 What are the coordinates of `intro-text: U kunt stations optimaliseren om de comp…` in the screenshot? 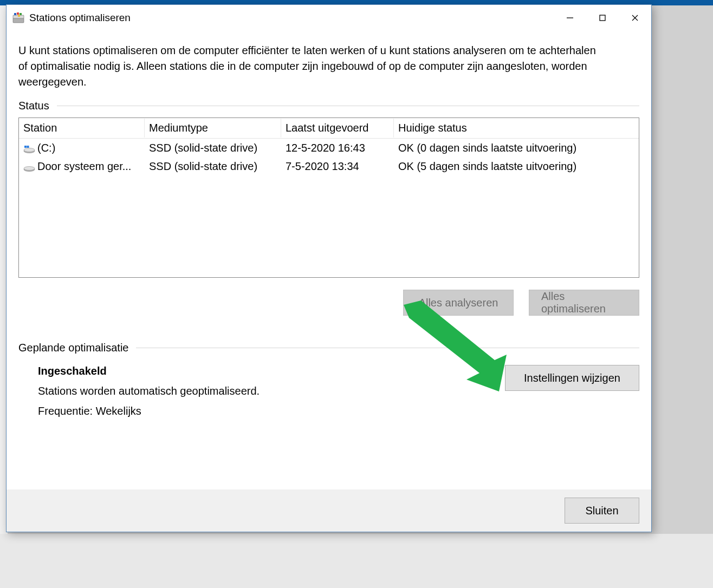 It's located at (311, 66).